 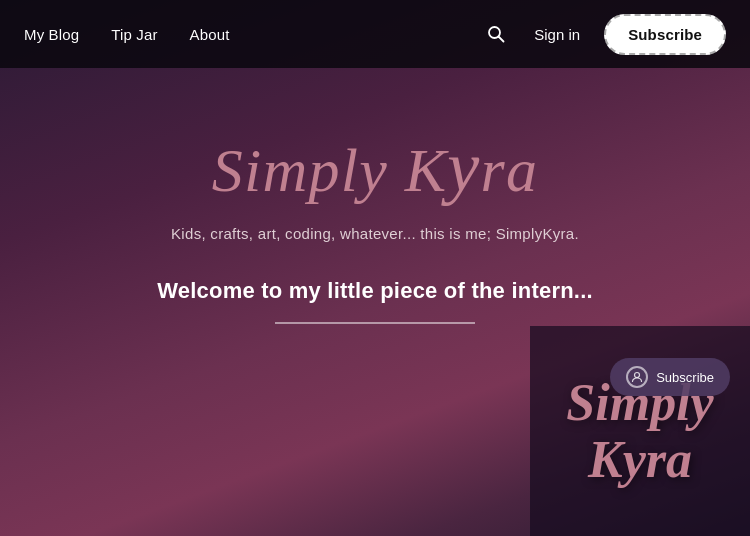 What do you see at coordinates (127, 34) in the screenshot?
I see `nav-left: My Blog Tip Jar About` at bounding box center [127, 34].